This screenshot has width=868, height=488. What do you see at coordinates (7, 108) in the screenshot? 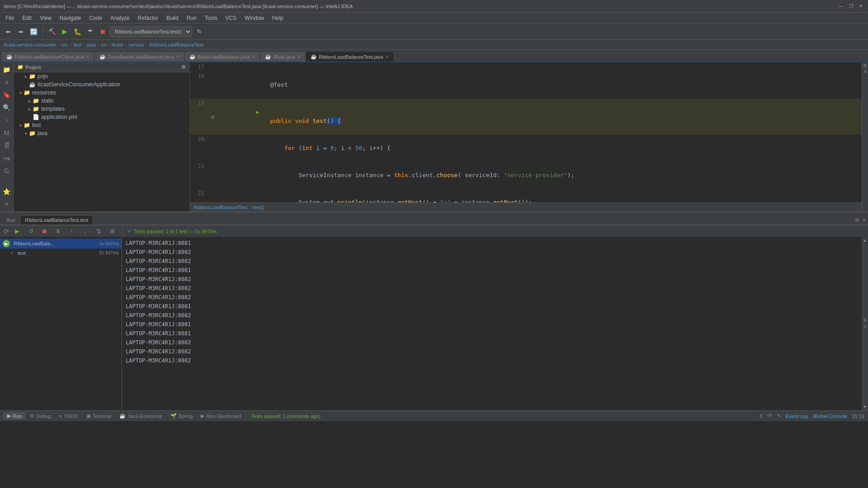
I see `search-icon: 🔍` at bounding box center [7, 108].